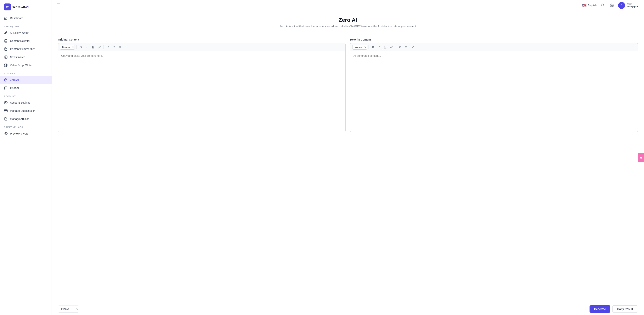  Describe the element at coordinates (611, 5) in the screenshot. I see `topbar-right: 🇺🇸 English J [User] jonnyquan` at that location.